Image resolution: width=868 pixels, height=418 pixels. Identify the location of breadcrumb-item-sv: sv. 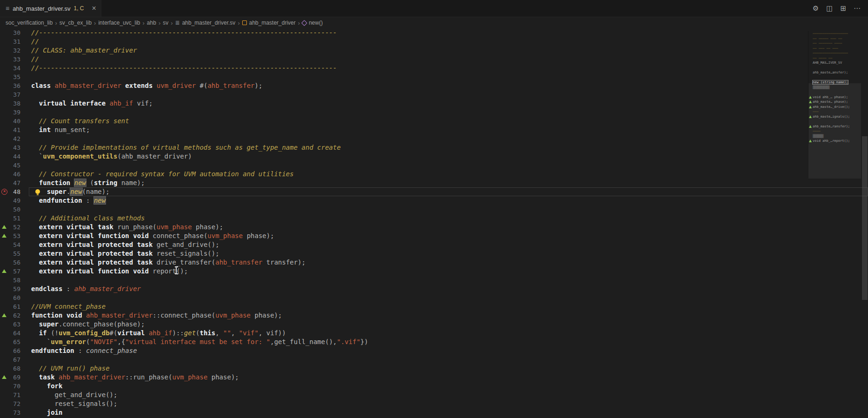
(166, 23).